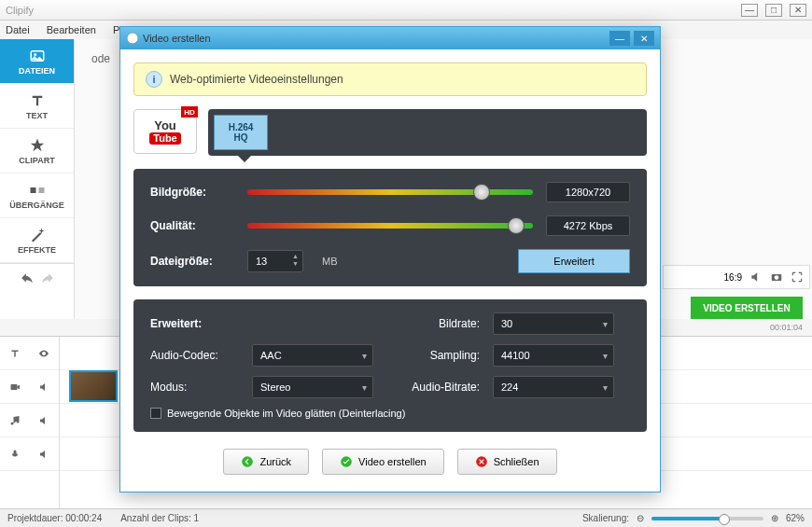  Describe the element at coordinates (508, 462) in the screenshot. I see `close-dialog-button: Schließen` at that location.